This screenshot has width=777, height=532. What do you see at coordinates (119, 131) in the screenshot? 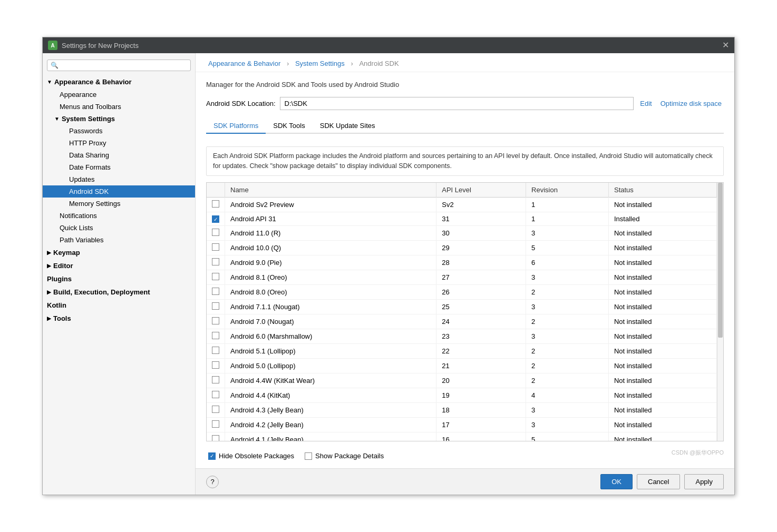
I see `sidebar-item-passwords: Passwords` at bounding box center [119, 131].